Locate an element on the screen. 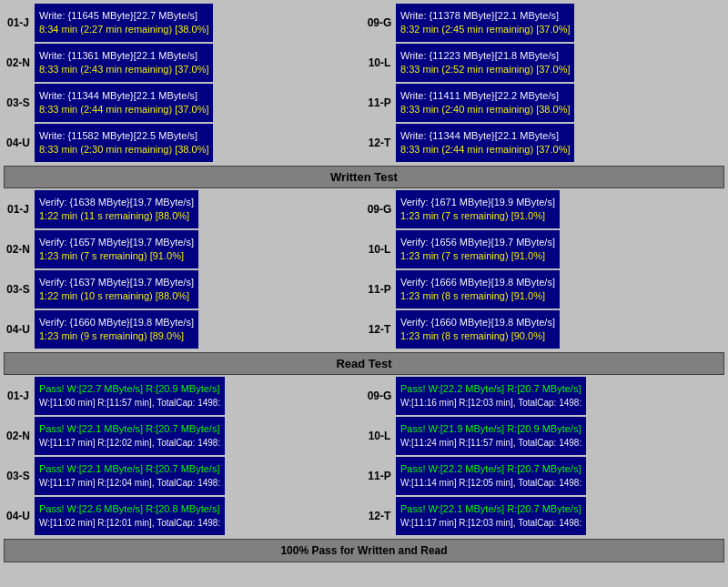 This screenshot has height=587, width=728. pass-row-01j-wrapper: 01-J Pass! W:[22.7 MByte/s] R:[20.9 MByt… is located at coordinates (184, 396).